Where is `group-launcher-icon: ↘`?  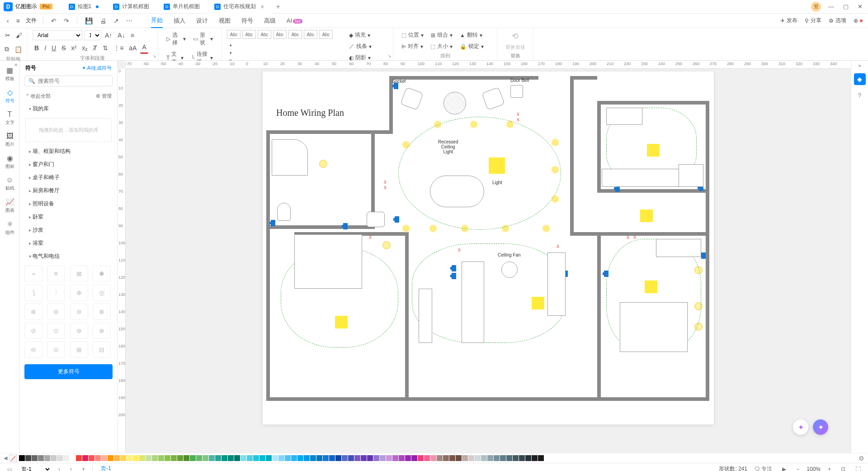
group-launcher-icon: ↘ is located at coordinates (154, 56).